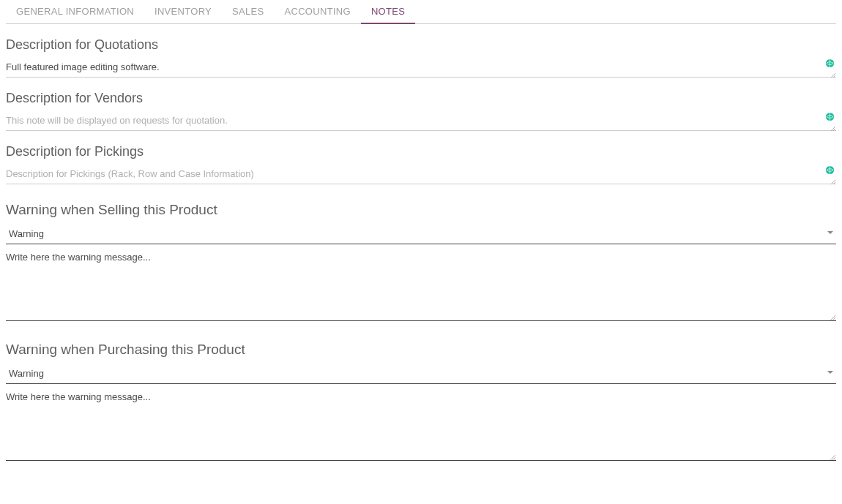  What do you see at coordinates (421, 12) in the screenshot?
I see `tabs-bar: GENERAL INFORMATION INVENTORY SALES ACCO…` at bounding box center [421, 12].